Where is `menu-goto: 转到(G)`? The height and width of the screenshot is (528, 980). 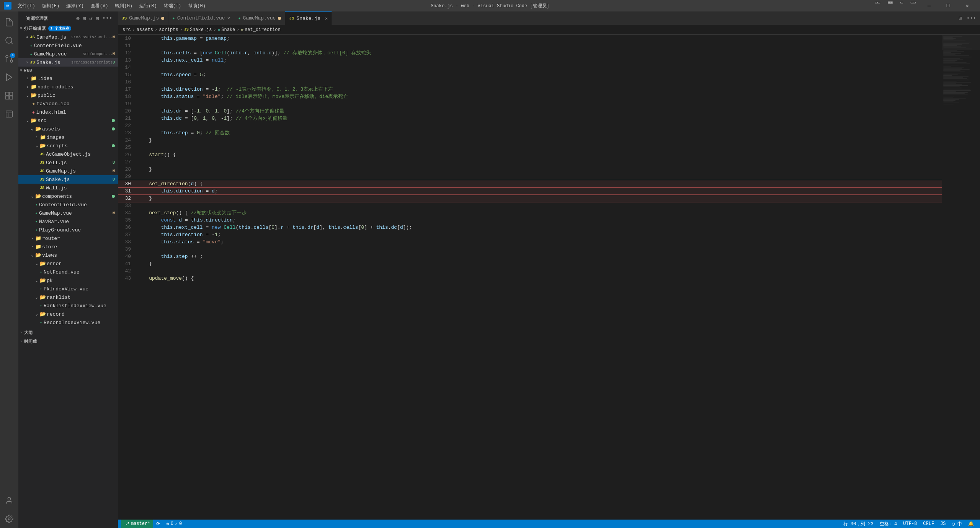
menu-goto: 转到(G) is located at coordinates (124, 6).